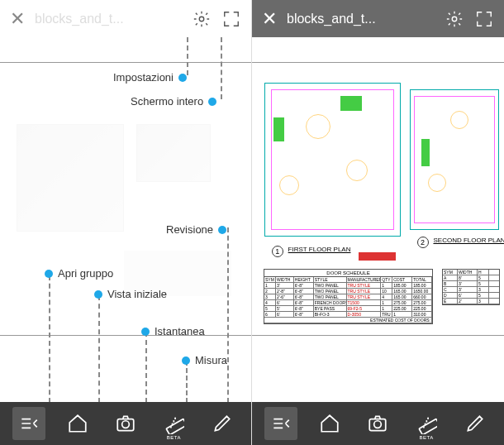  Describe the element at coordinates (349, 291) in the screenshot. I see `schedule-row: 22'-8"6'-8"TWO PANELTRU STYLE10165.00165…` at that location.